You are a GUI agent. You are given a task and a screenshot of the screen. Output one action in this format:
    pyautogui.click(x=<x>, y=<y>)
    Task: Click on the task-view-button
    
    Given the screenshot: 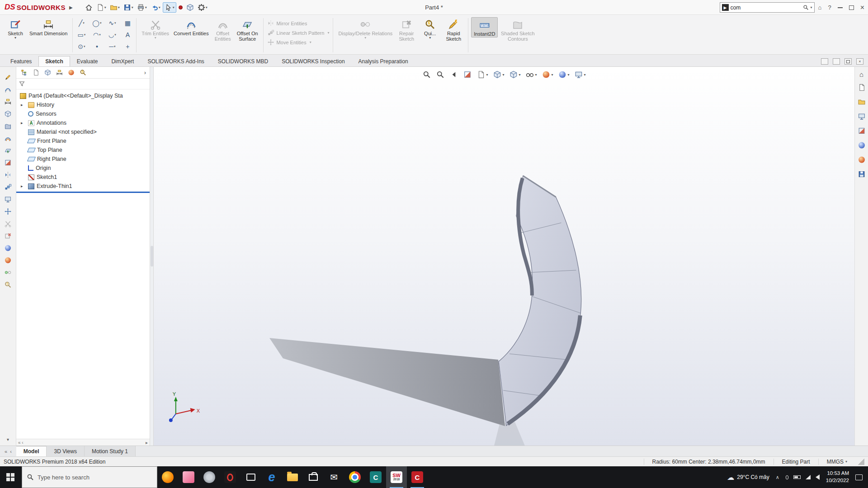 What is the action you would take?
    pyautogui.click(x=251, y=477)
    